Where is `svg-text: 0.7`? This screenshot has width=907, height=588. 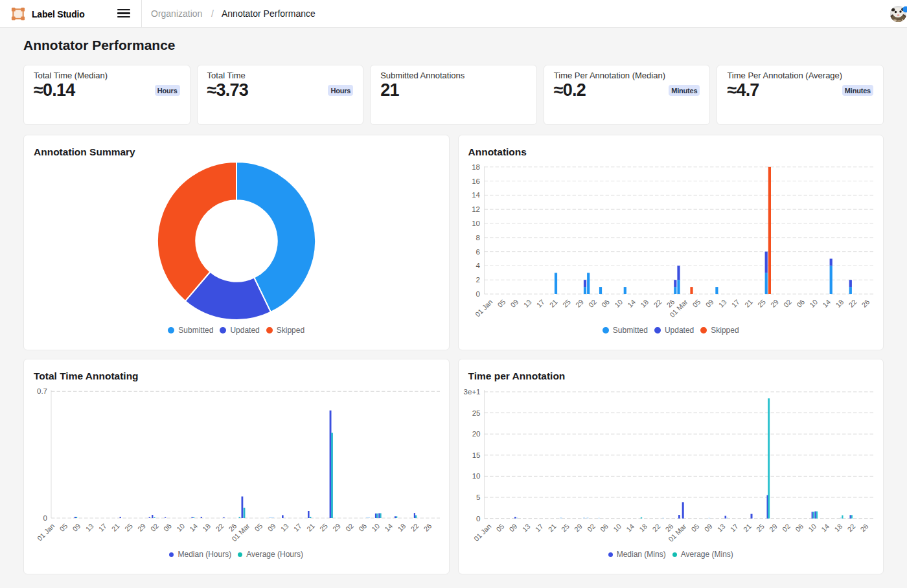 svg-text: 0.7 is located at coordinates (42, 391).